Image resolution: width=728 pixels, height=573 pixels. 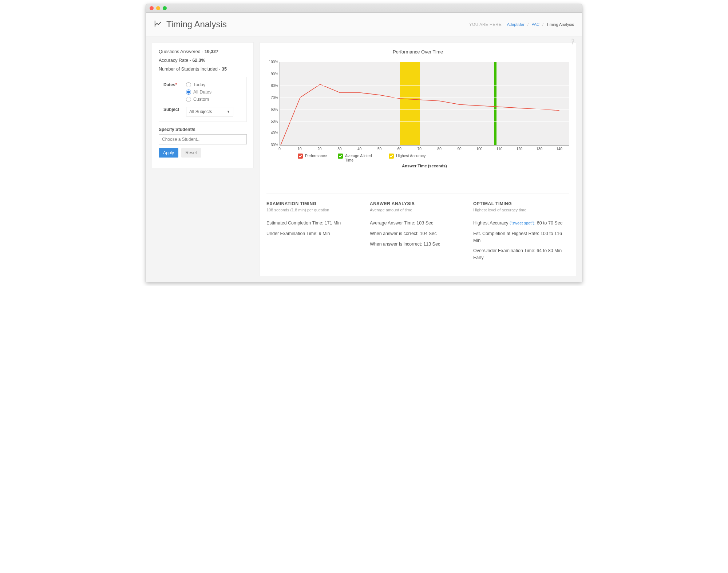 I want to click on summary: EXAMINATION TIMING 108 seconds (1.8 min)…, so click(x=418, y=229).